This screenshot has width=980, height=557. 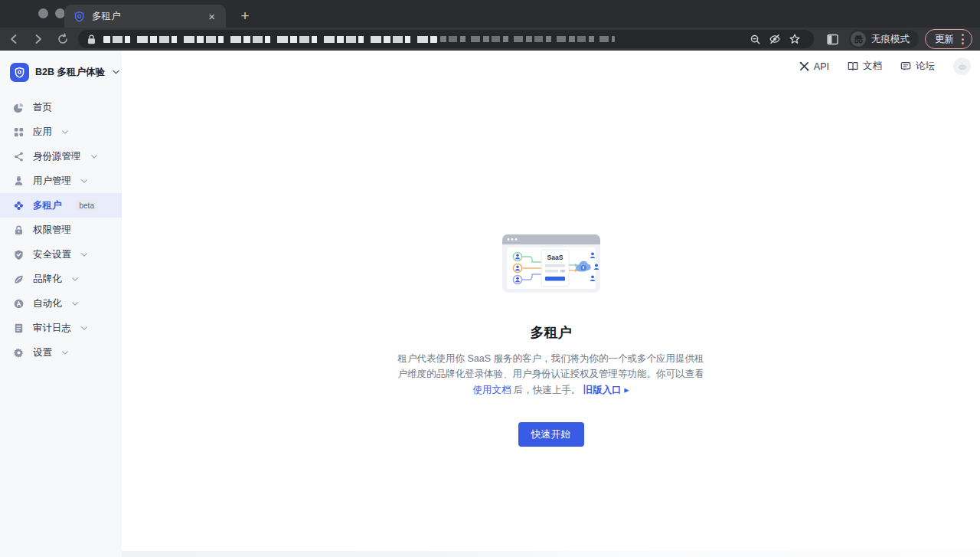 What do you see at coordinates (446, 39) in the screenshot?
I see `url-bar` at bounding box center [446, 39].